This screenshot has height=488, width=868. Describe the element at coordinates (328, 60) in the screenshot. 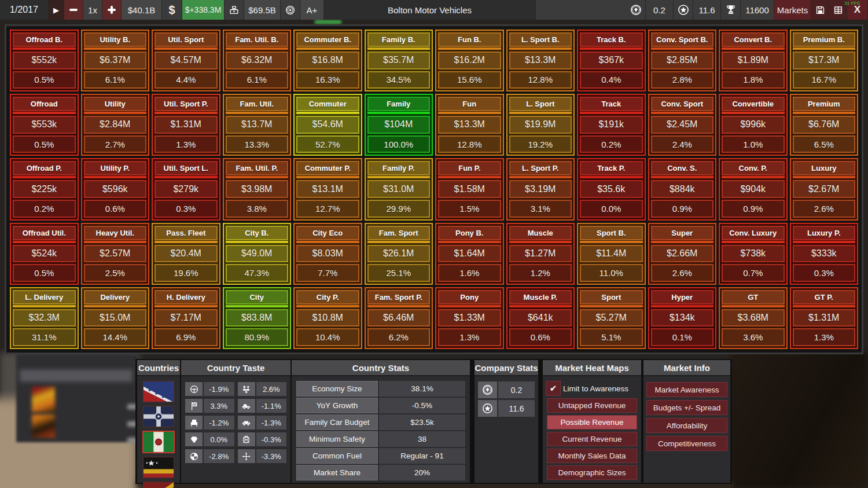

I see `market-cell: Commuter B.$16.8M16.3%` at that location.